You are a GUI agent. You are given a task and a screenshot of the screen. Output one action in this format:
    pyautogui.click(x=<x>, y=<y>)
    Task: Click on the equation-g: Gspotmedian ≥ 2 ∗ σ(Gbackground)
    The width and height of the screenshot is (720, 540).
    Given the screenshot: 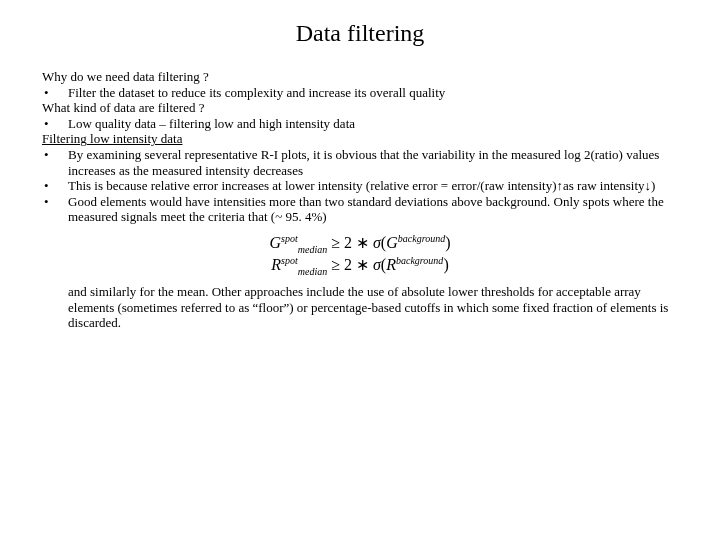 What is the action you would take?
    pyautogui.click(x=360, y=244)
    